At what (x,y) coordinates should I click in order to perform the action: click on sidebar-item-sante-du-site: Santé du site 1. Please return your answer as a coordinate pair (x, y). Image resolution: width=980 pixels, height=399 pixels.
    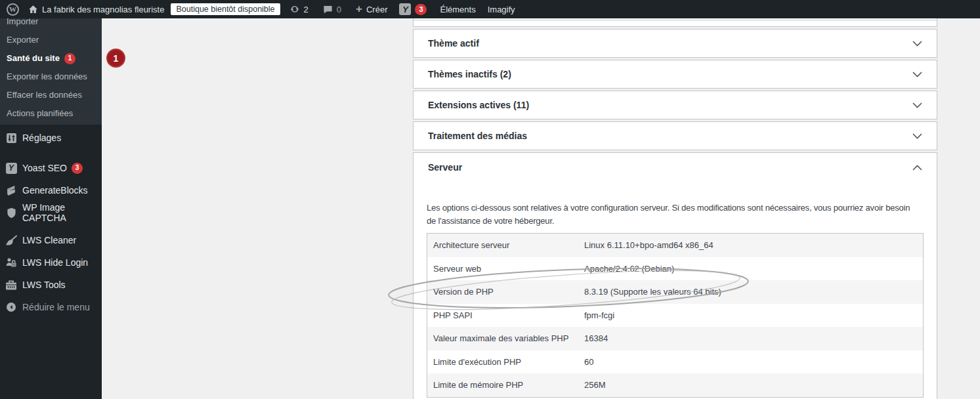
    Looking at the image, I should click on (54, 58).